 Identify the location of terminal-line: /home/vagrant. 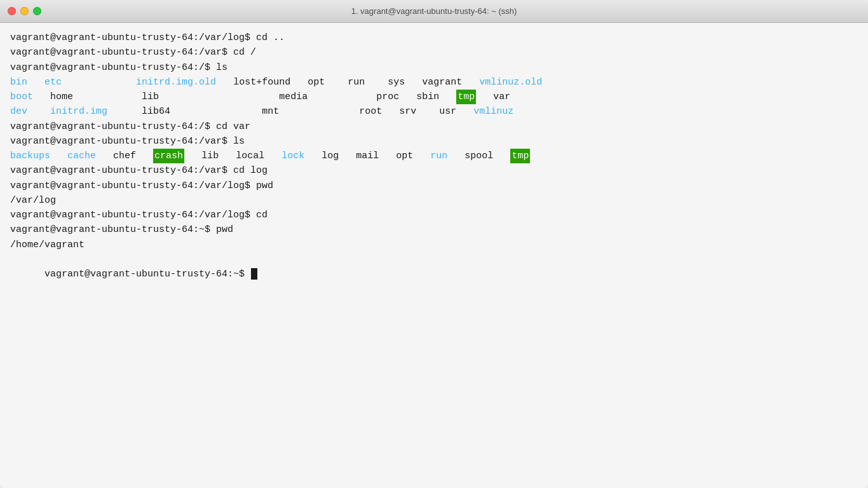
(434, 245).